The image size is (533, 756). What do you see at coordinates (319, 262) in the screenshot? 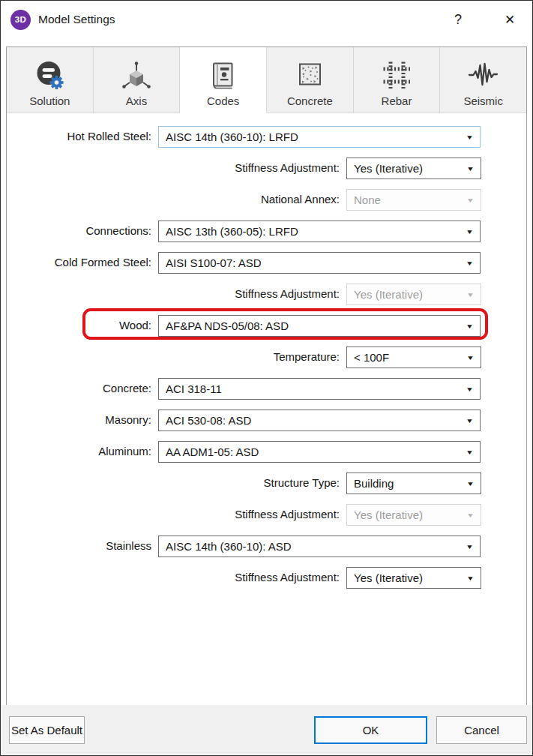
I see `cold-formed-steel-dropdown: AISI S100-07: ASD ▼` at bounding box center [319, 262].